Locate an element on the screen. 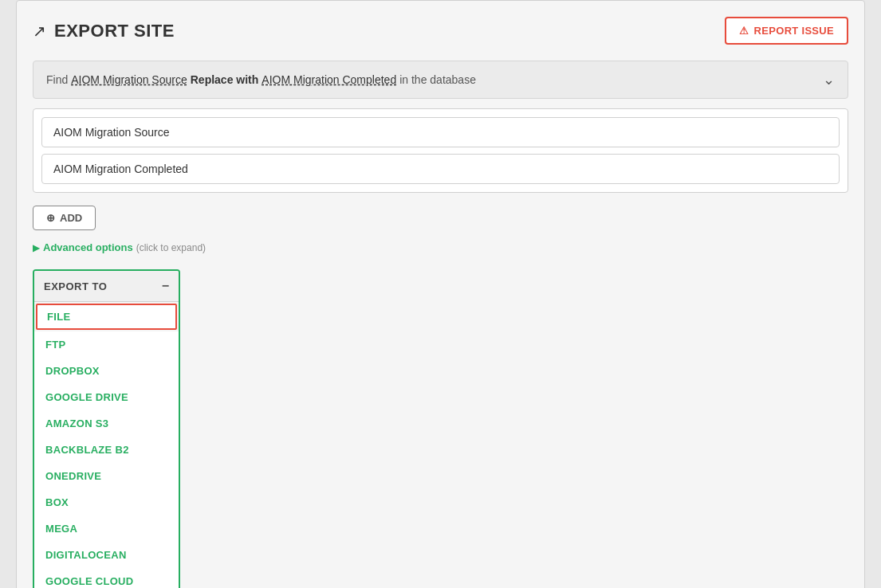 This screenshot has width=881, height=588. export-option-dropbox: DROPBOX is located at coordinates (107, 371).